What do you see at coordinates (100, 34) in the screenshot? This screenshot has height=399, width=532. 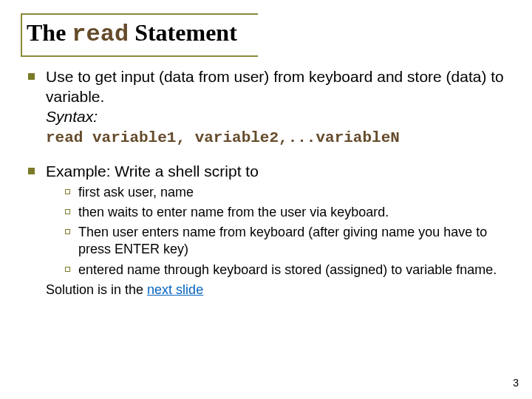 I see `title-code: read` at bounding box center [100, 34].